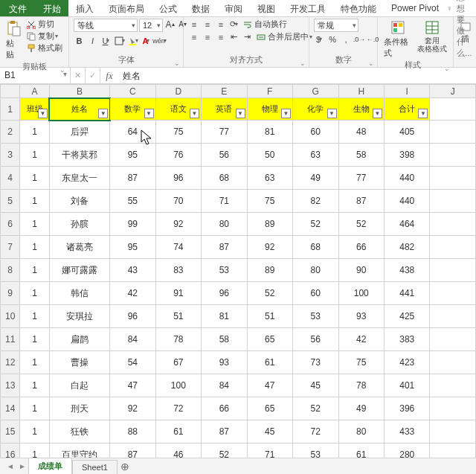  Describe the element at coordinates (13, 39) in the screenshot. I see `paste-button: 粘贴` at that location.